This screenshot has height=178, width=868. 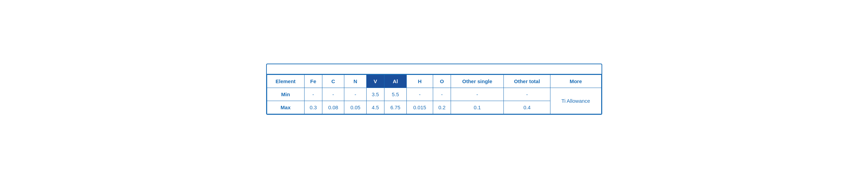 I want to click on cell-n: 0.05, so click(x=355, y=107).